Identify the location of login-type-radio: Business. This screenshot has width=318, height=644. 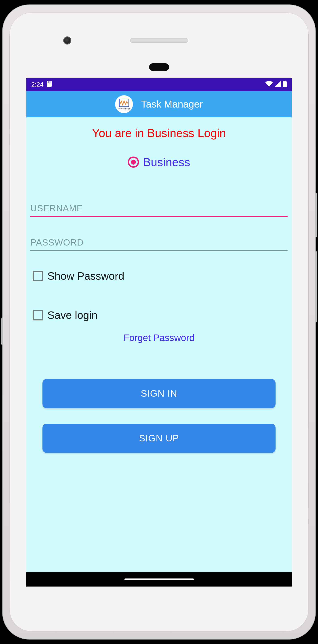
(159, 162).